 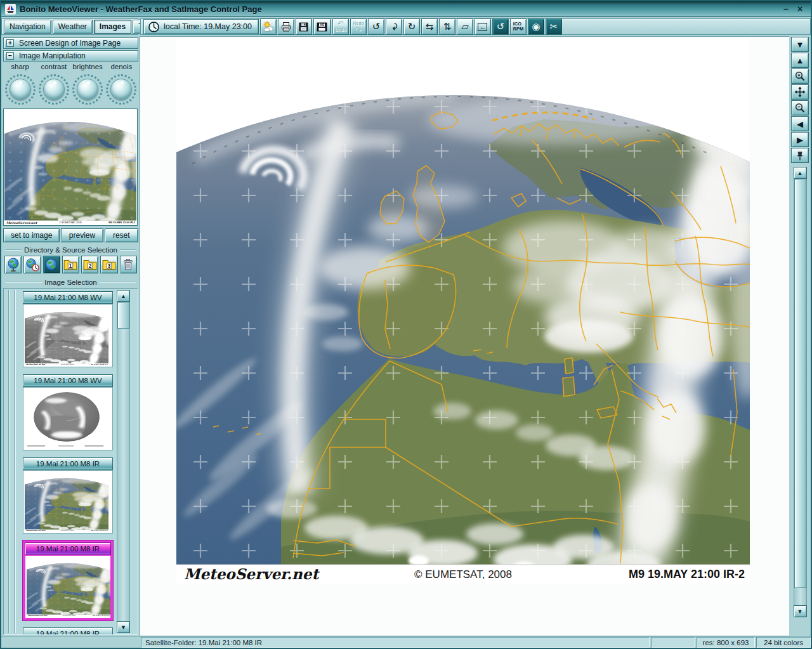 I want to click on toolbar: Navigation Weather Images Text local Tim…, so click(x=406, y=27).